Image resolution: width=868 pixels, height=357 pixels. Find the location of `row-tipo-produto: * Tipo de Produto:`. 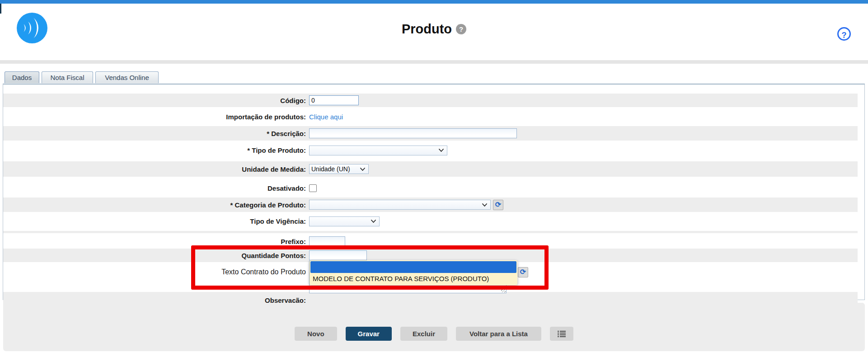

row-tipo-produto: * Tipo de Produto: is located at coordinates (430, 150).